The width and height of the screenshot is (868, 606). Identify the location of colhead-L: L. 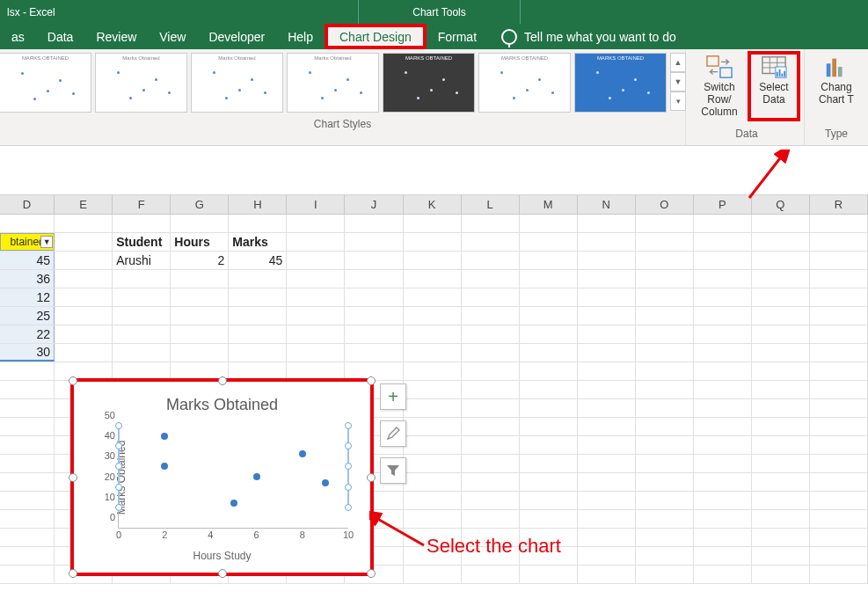
(491, 204).